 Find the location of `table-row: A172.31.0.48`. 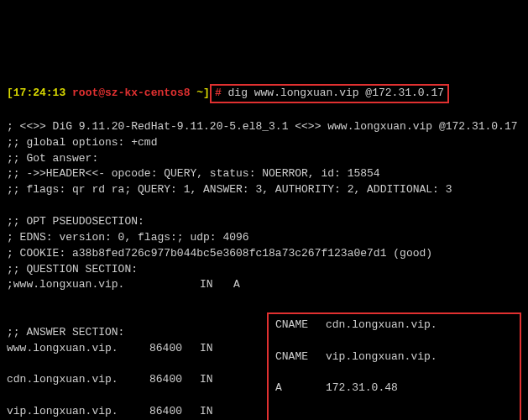

table-row: A172.31.0.48 is located at coordinates (395, 388).